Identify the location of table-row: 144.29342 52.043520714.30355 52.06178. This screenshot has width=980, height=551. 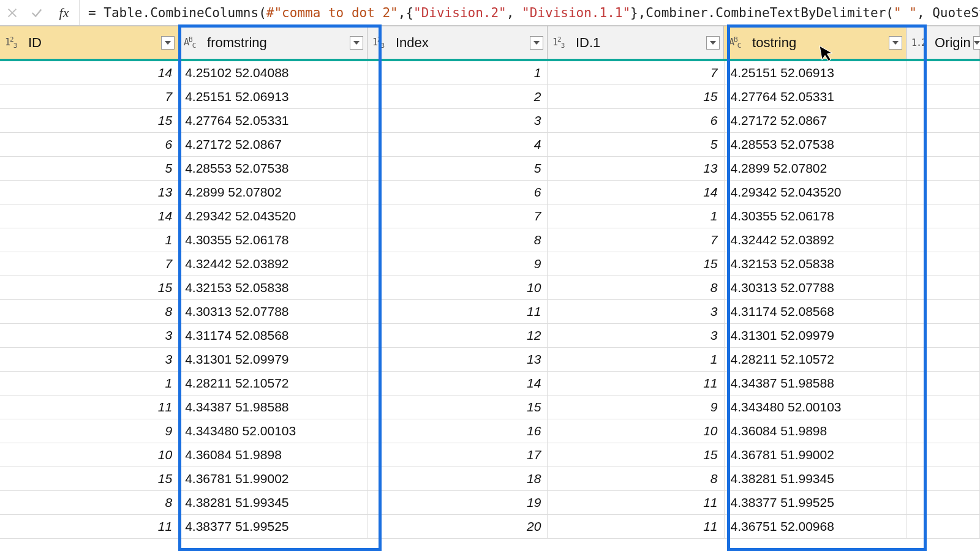
(490, 217).